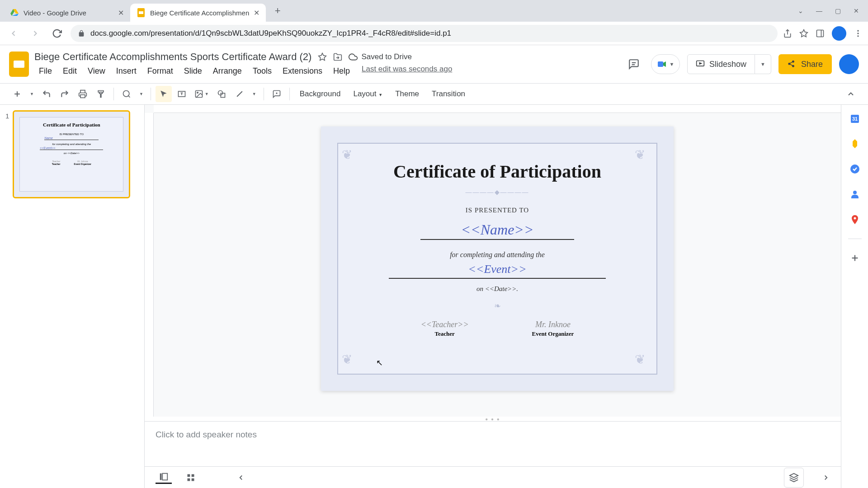  What do you see at coordinates (182, 94) in the screenshot?
I see `textbox-tool` at bounding box center [182, 94].